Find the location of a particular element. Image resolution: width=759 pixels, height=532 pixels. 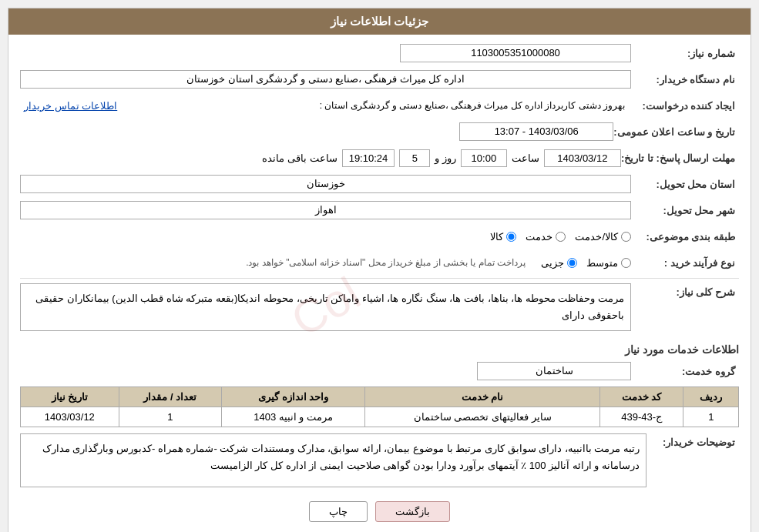

city-value: اهواز is located at coordinates (325, 210).